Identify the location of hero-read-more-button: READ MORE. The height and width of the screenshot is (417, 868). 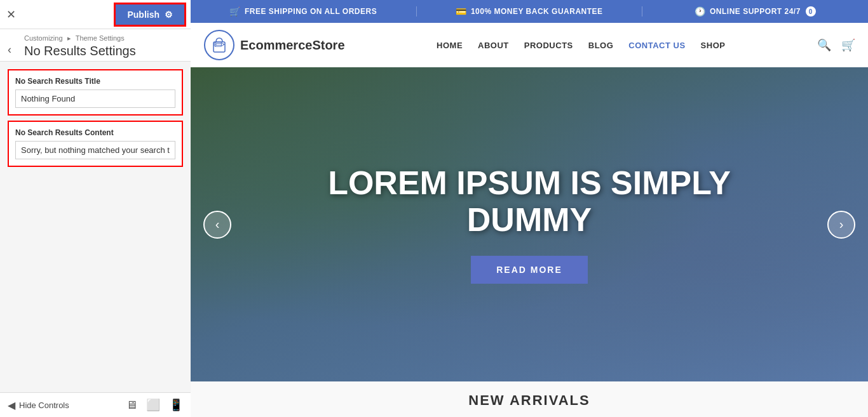
(529, 270).